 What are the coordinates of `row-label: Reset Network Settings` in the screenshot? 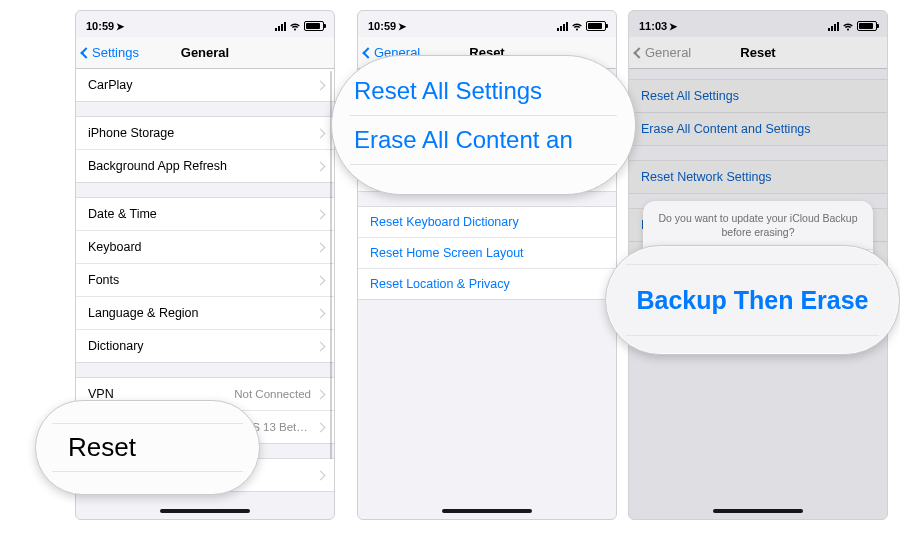 It's located at (706, 177).